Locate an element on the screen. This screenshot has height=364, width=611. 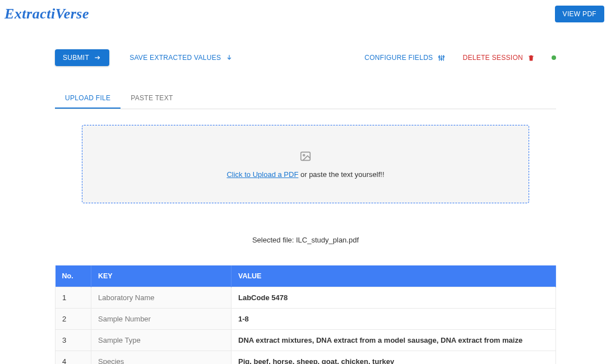
table-row: 3 Sample Type DNA extract mixtures, DNA … is located at coordinates (306, 340).